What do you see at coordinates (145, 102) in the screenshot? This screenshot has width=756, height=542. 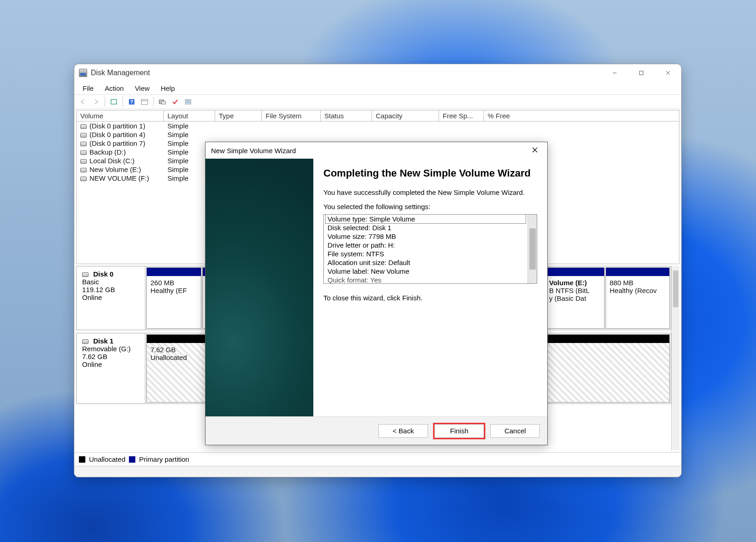 I see `calendar-icon` at bounding box center [145, 102].